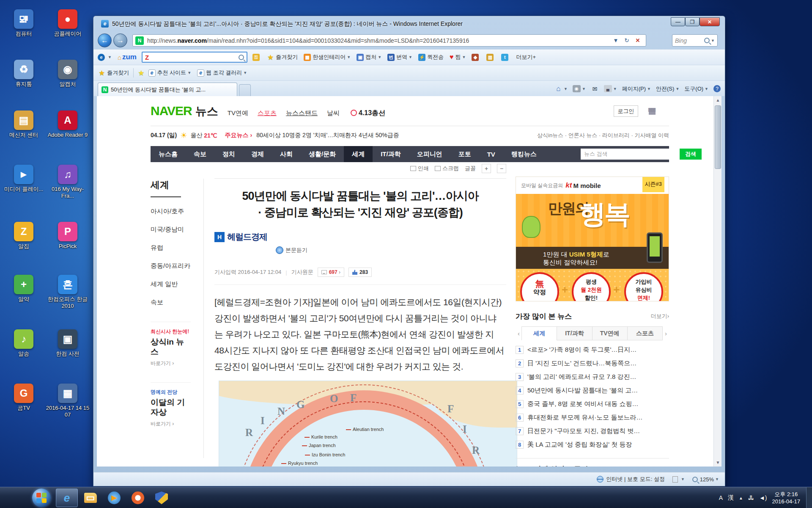  I want to click on original-article-link: 기사원문, so click(302, 272).